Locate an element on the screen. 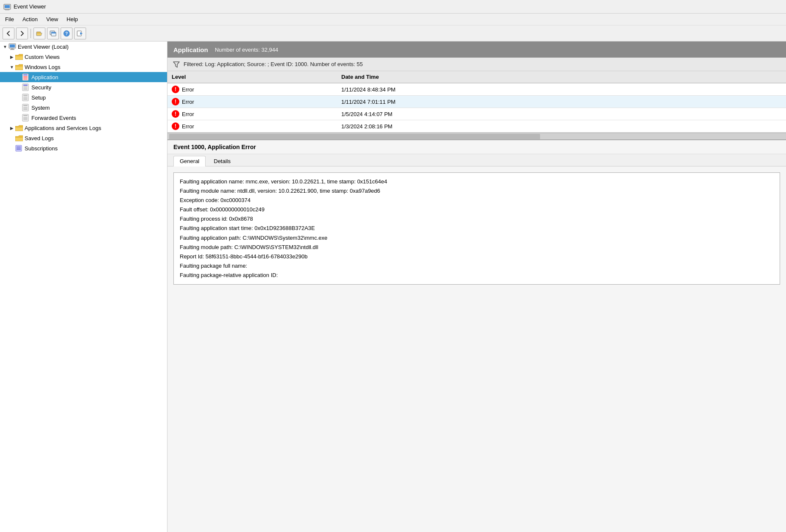  column-header-level: Level is located at coordinates (252, 77).